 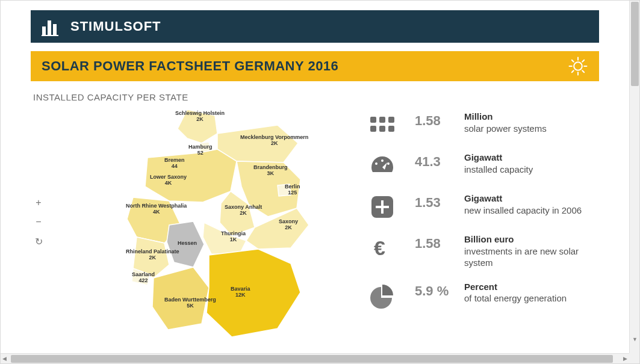 I want to click on stat-description: Billion euroinvestments in are new solar…, so click(x=532, y=251).